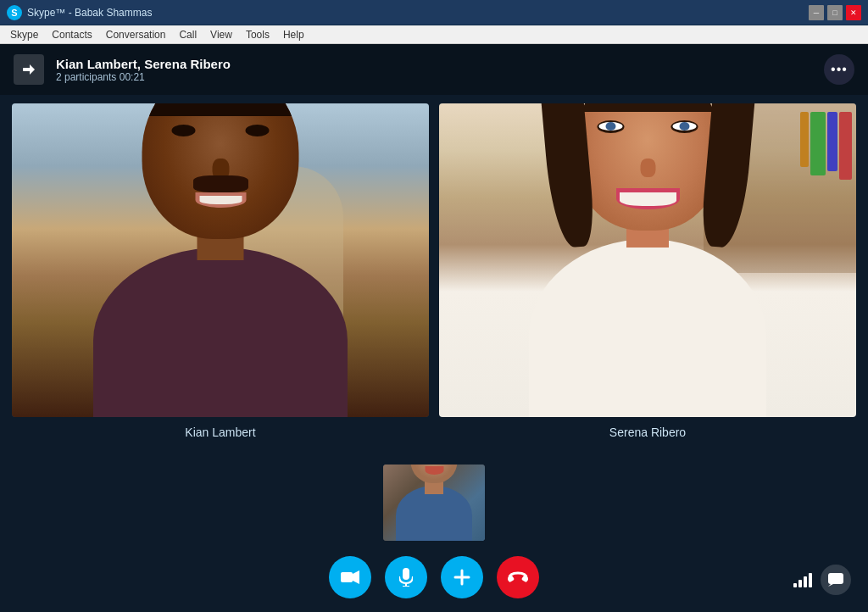 The height and width of the screenshot is (612, 868). Describe the element at coordinates (258, 35) in the screenshot. I see `menu-tools: Tools` at that location.